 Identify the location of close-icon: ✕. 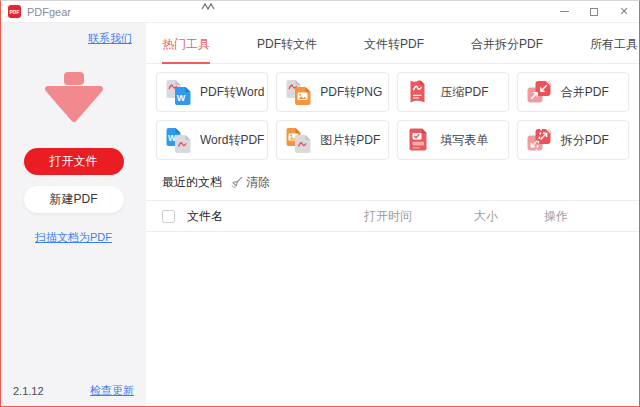
(624, 12).